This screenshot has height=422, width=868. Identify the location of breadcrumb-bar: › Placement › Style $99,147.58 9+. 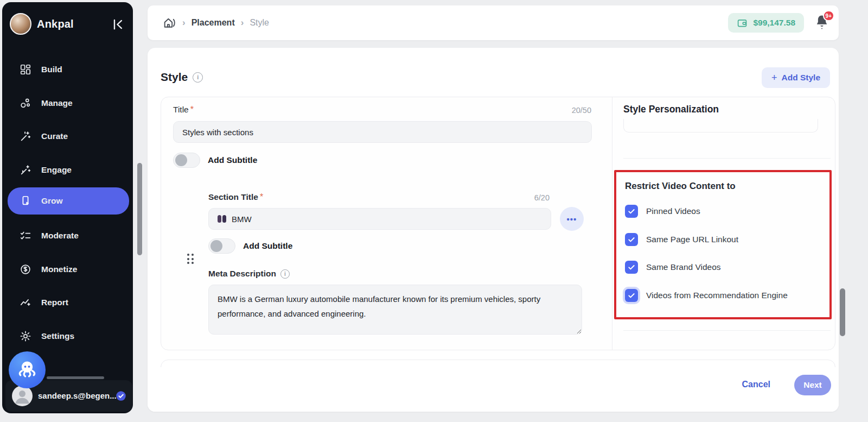
(493, 23).